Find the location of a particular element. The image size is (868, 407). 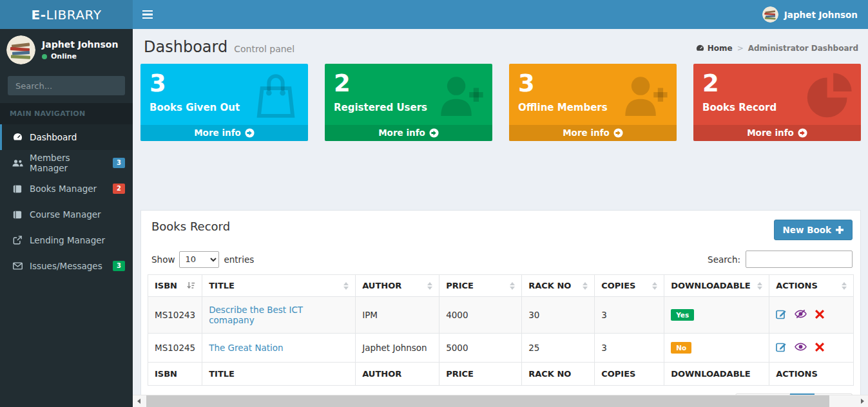

horizontal-scrollbar is located at coordinates (500, 401).